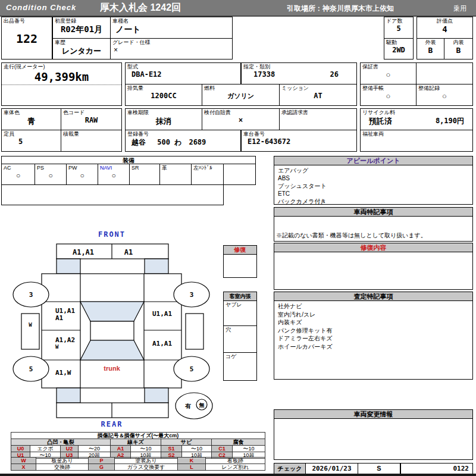 This screenshot has height=476, width=476. I want to click on color-code-label: 色コード, so click(92, 112).